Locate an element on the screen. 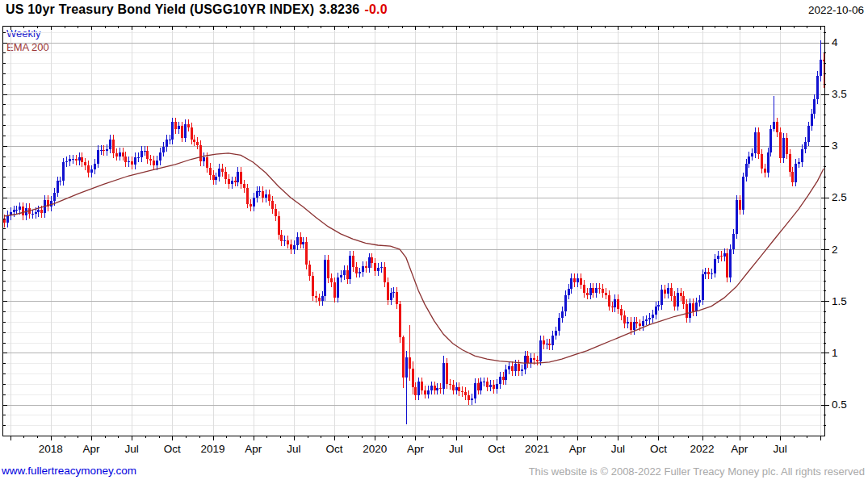  x-tick-label: Apr is located at coordinates (254, 449).